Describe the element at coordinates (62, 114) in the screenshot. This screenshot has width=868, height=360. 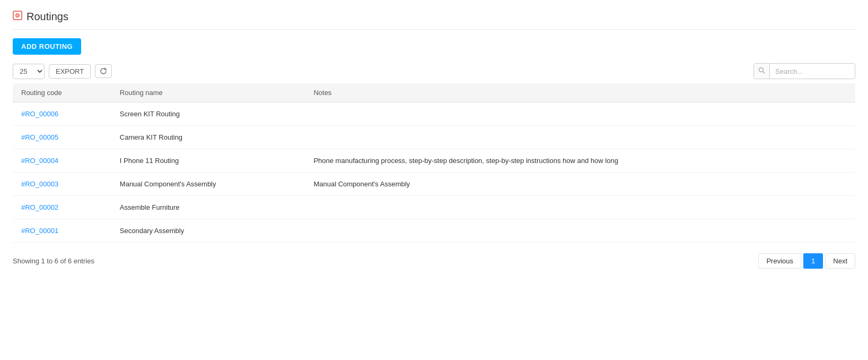
I see `routing-code-cell: #RO_00006` at that location.